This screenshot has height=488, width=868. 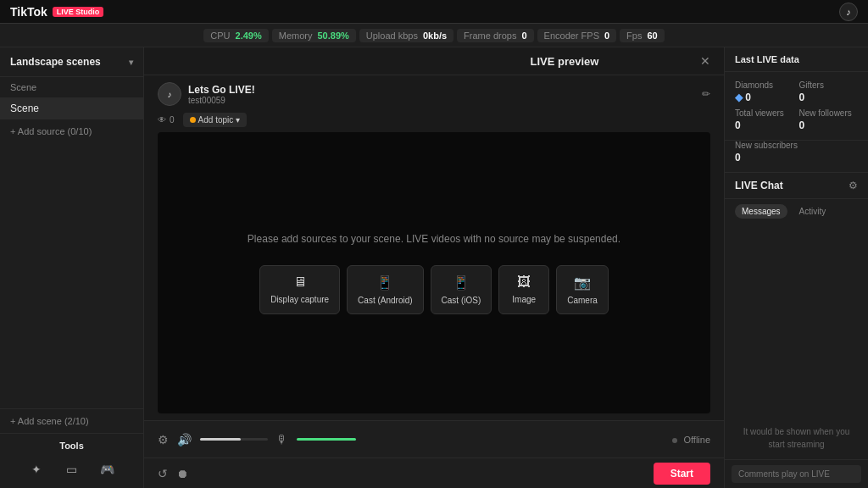 What do you see at coordinates (524, 300) in the screenshot?
I see `source-button-image-label: Image` at bounding box center [524, 300].